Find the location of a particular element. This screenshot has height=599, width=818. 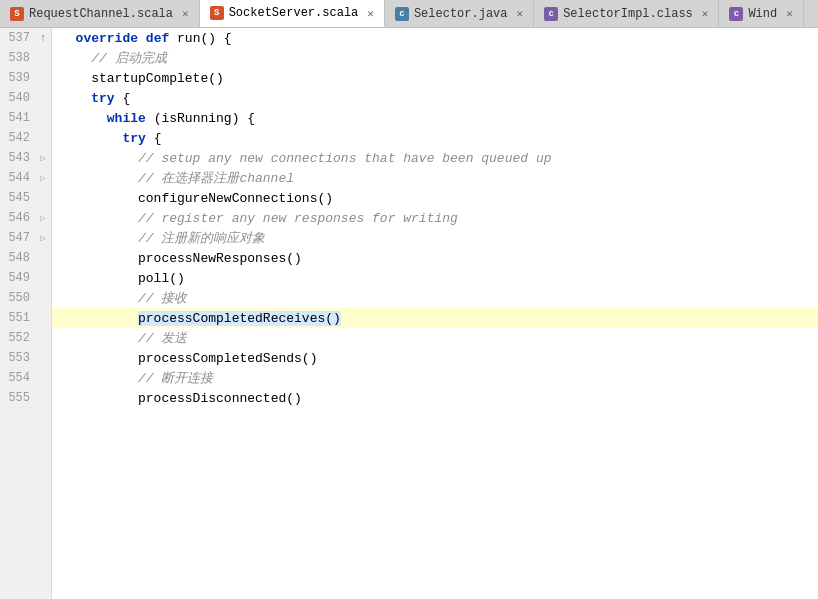

code-line-text: // 发送 is located at coordinates (124, 338).